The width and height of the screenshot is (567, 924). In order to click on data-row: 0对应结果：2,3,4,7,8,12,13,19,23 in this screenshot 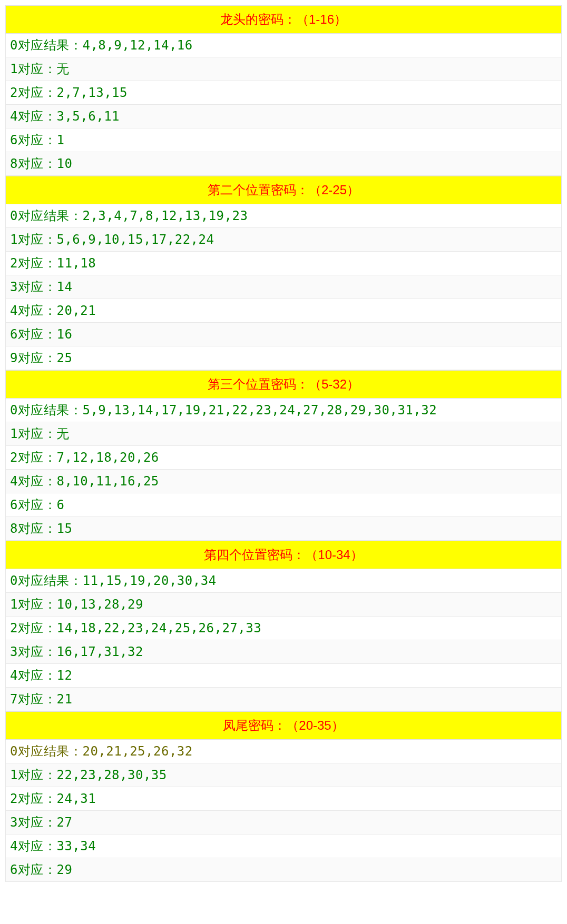, I will do `click(284, 216)`.